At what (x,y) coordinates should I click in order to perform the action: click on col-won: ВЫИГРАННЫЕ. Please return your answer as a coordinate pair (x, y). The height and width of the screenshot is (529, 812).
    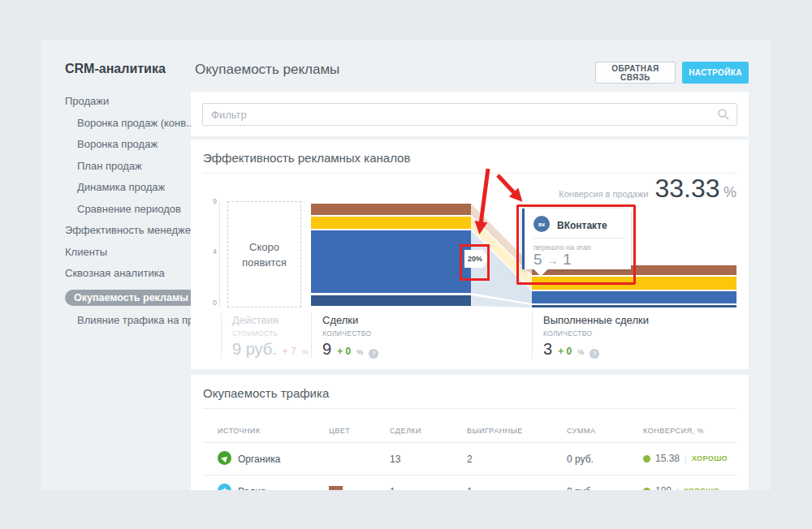
    Looking at the image, I should click on (495, 431).